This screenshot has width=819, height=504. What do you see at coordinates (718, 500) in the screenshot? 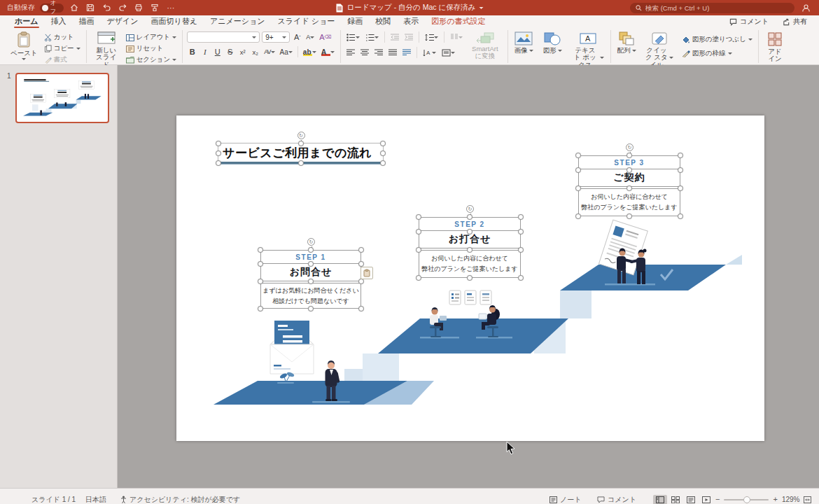
I see `zoom-out-button: −` at bounding box center [718, 500].